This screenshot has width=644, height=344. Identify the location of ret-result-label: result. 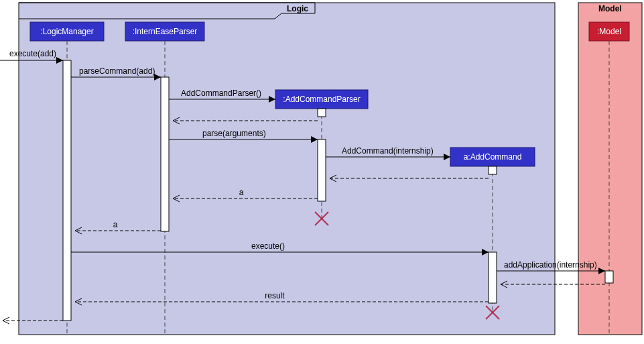
(275, 296).